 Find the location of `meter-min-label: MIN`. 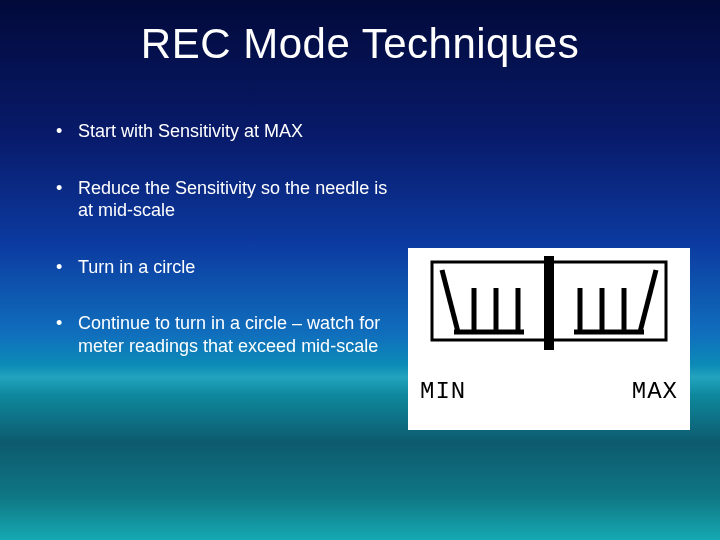

meter-min-label: MIN is located at coordinates (443, 392).